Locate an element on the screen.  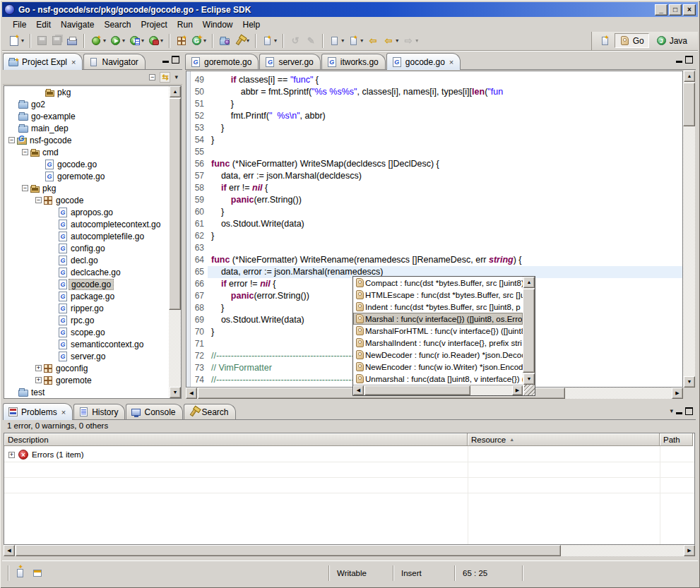
back-to-start-button: ⇦ is located at coordinates (373, 41).